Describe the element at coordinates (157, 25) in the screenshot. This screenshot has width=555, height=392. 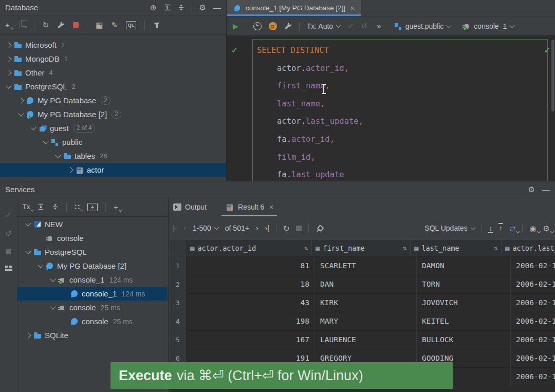
I see `filter-icon` at that location.